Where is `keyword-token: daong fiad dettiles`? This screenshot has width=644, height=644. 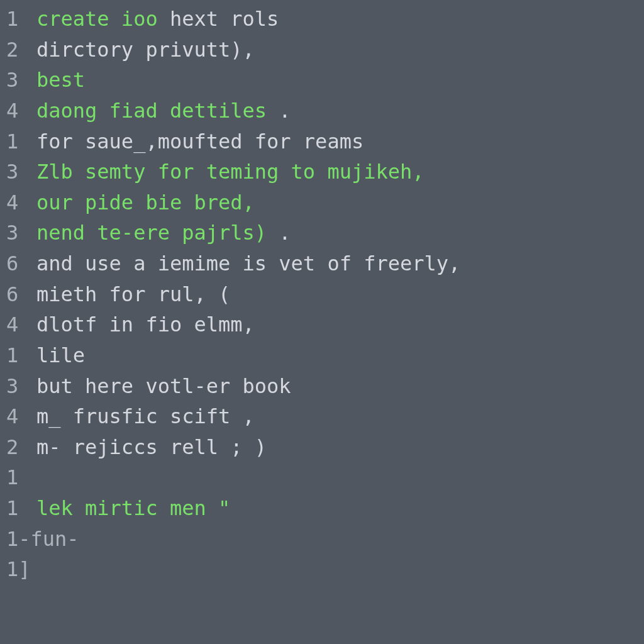
keyword-token: daong fiad dettiles is located at coordinates (152, 111).